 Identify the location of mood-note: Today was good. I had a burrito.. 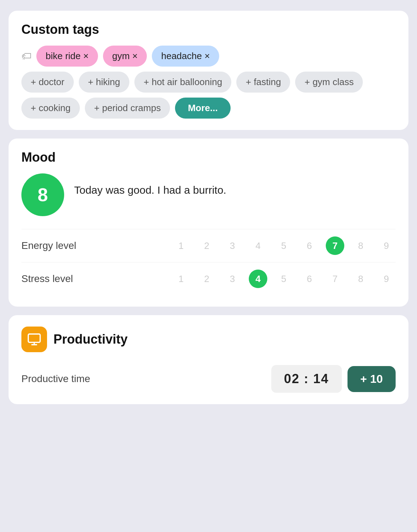
(150, 185).